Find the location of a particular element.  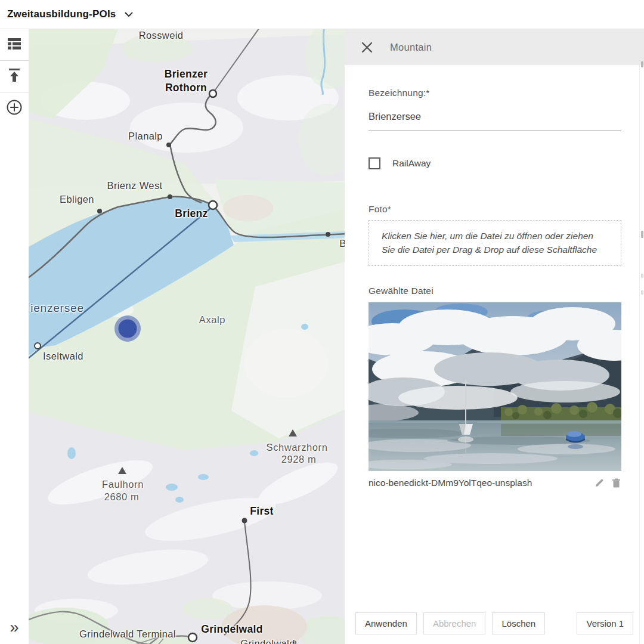

map-label: Schwarzhorn is located at coordinates (297, 447).